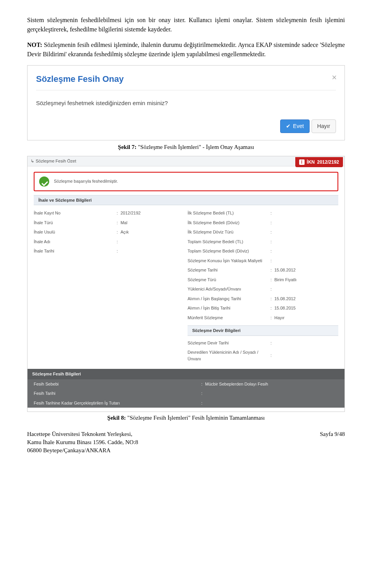 The height and width of the screenshot is (588, 372). What do you see at coordinates (153, 223) in the screenshot?
I see `kv-value: Mal` at bounding box center [153, 223].